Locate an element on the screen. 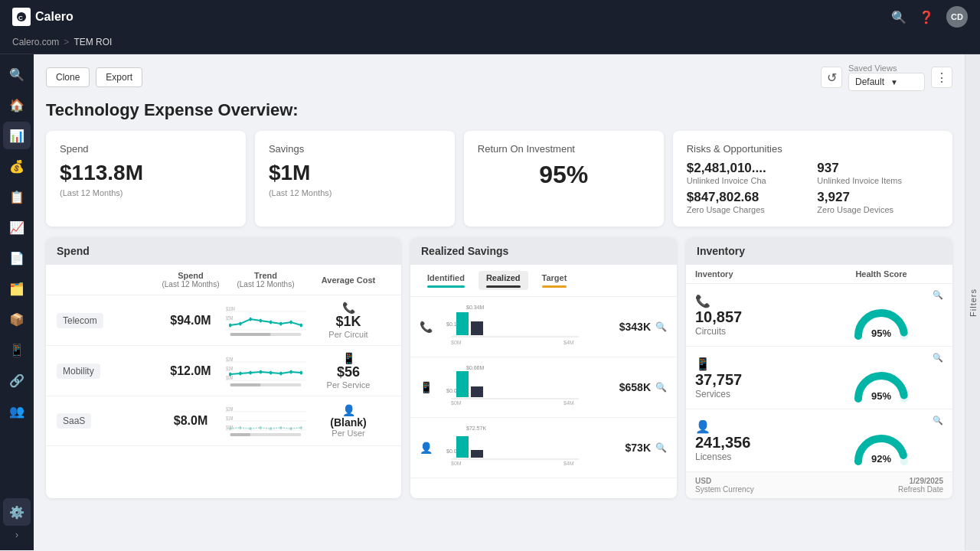  toolbar-left: Clone Export is located at coordinates (94, 77).